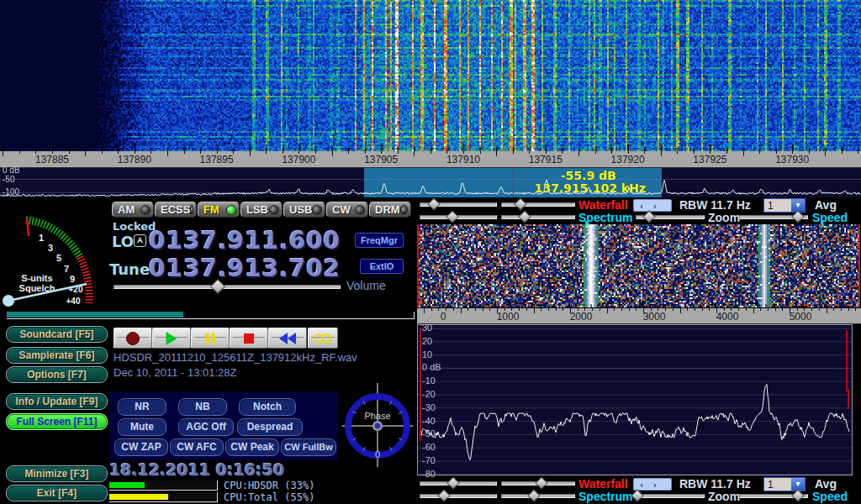  Describe the element at coordinates (141, 447) in the screenshot. I see `cw-zap-button: CW ZAP` at that location.